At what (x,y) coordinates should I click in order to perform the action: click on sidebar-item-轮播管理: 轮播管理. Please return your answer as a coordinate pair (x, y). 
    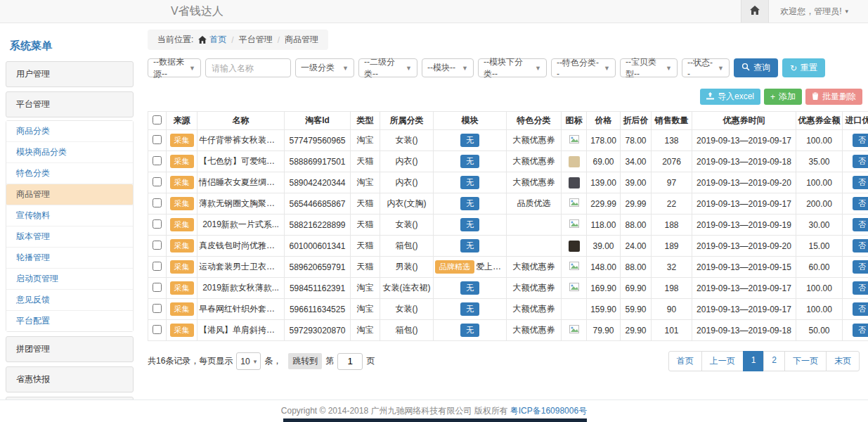
    Looking at the image, I should click on (70, 258).